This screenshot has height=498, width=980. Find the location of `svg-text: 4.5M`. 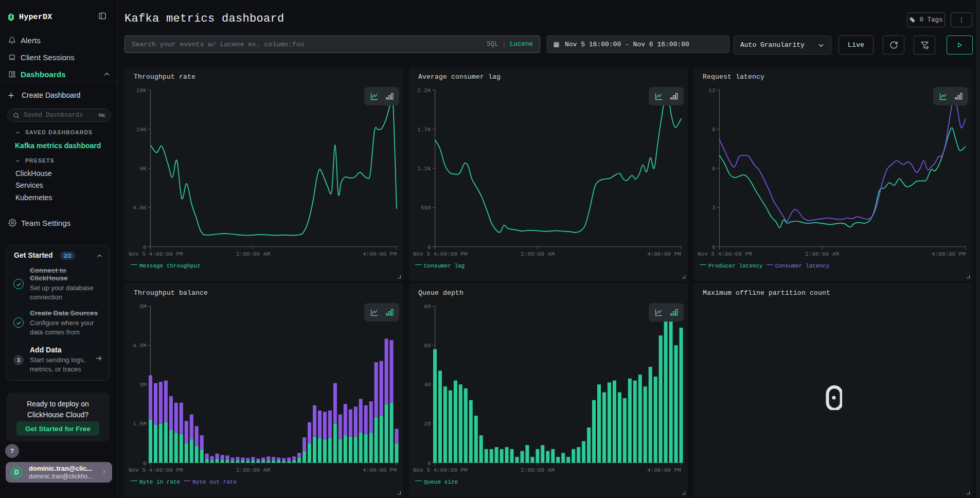

svg-text: 4.5M is located at coordinates (139, 346).